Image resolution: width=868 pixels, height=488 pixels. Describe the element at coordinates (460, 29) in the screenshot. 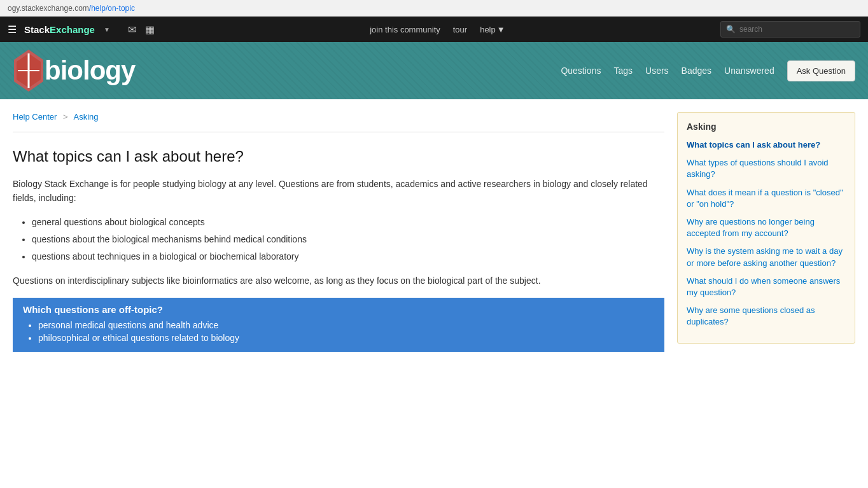

I see `tour-link: tour` at that location.